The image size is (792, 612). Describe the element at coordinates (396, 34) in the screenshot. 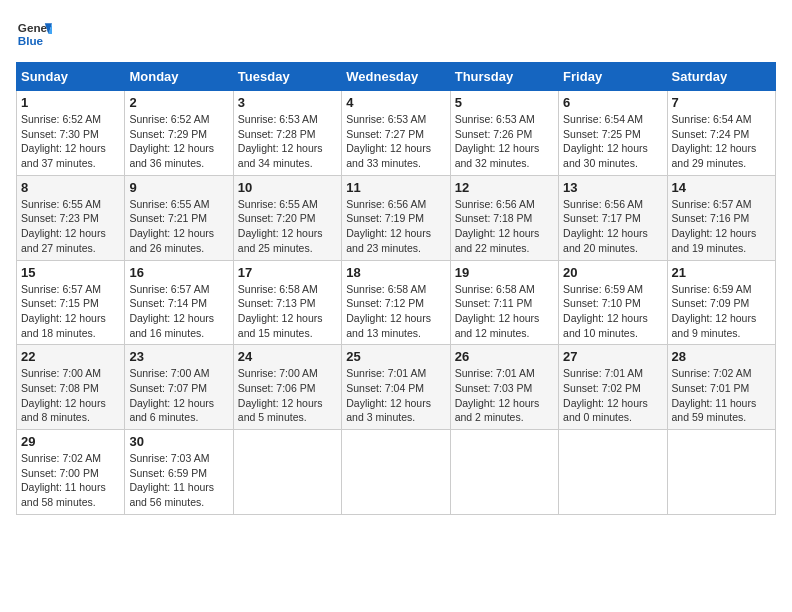

I see `page-header: General Blue` at that location.